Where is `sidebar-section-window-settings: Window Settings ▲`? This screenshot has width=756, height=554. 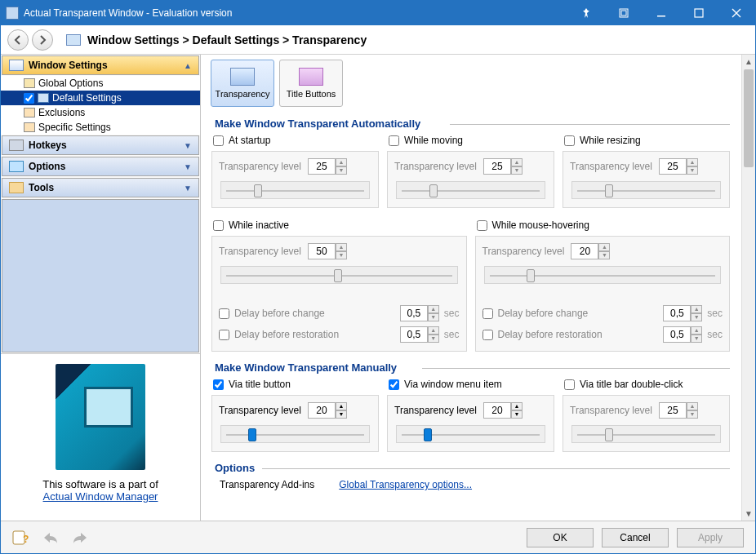
sidebar-section-window-settings: Window Settings ▲ is located at coordinates (100, 65).